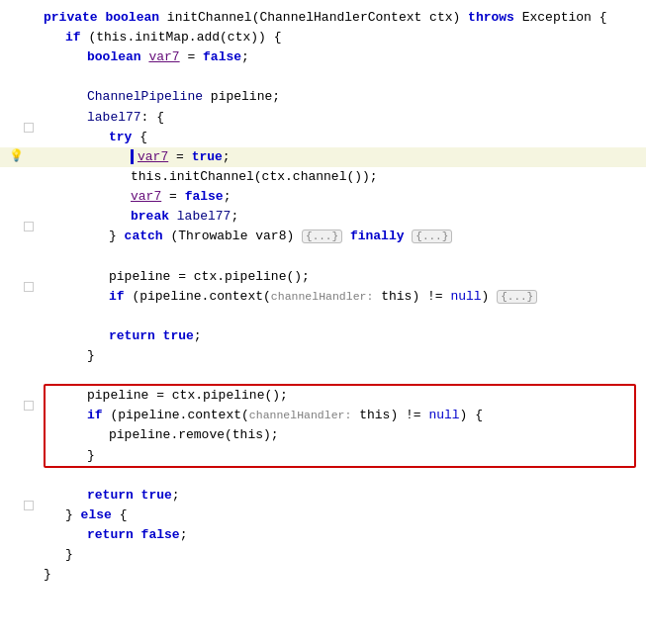 The image size is (646, 644). What do you see at coordinates (323, 396) in the screenshot?
I see `code-line: pipeline = ctx.pipeline();` at bounding box center [323, 396].